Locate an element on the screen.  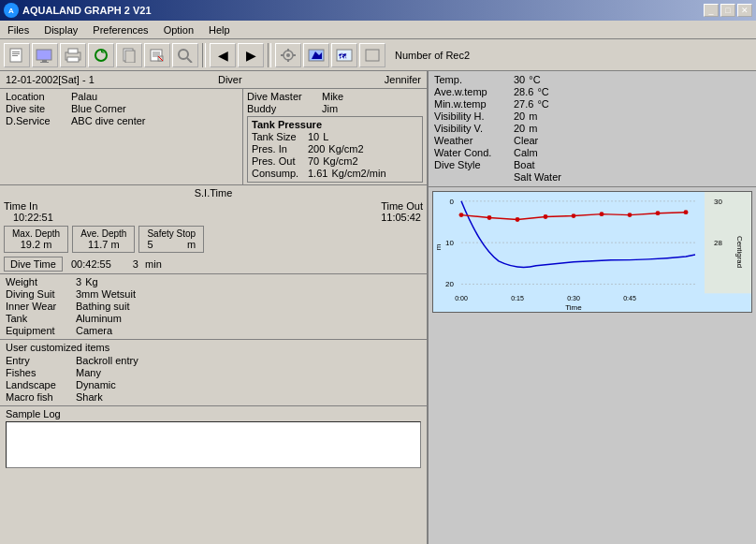
menu-preferences: Preferences is located at coordinates (120, 30).